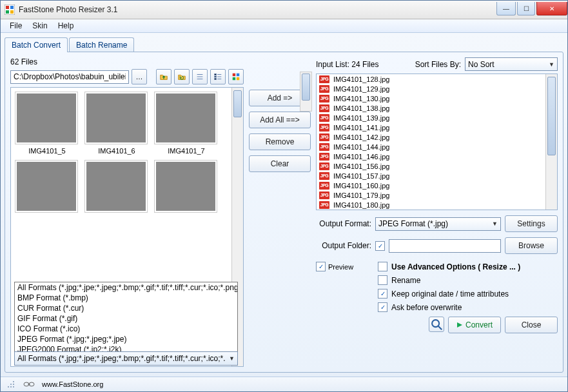  I want to click on input-format-value: All Formats (*.jpg;*.jpe;*.jpeg;*.bmp;*.…, so click(121, 358).